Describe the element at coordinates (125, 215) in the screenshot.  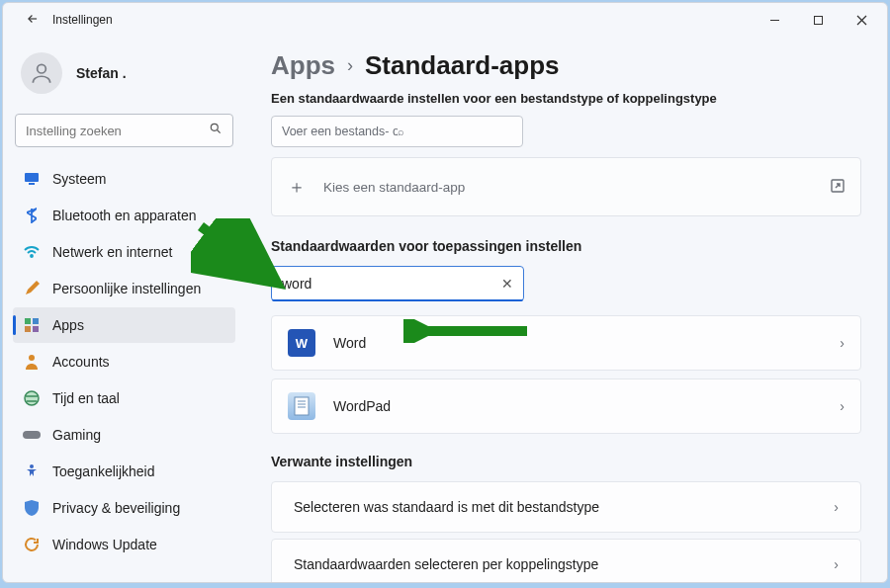
I see `nav-label: Bluetooth en apparaten` at that location.